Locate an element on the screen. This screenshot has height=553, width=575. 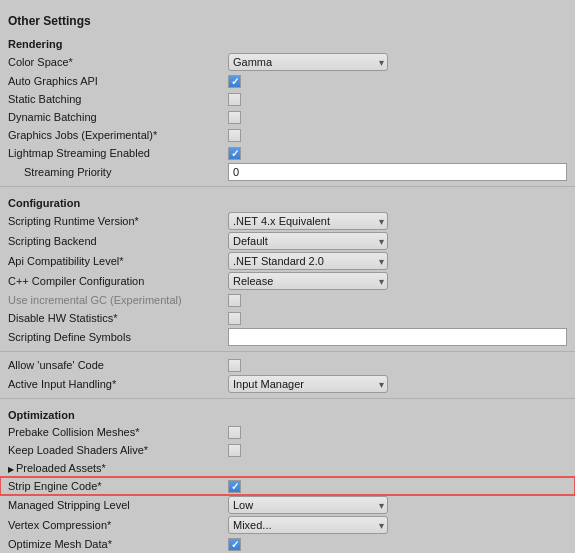
keep-shaders-row: Keep Loaded Shaders Alive* is located at coordinates (288, 450).